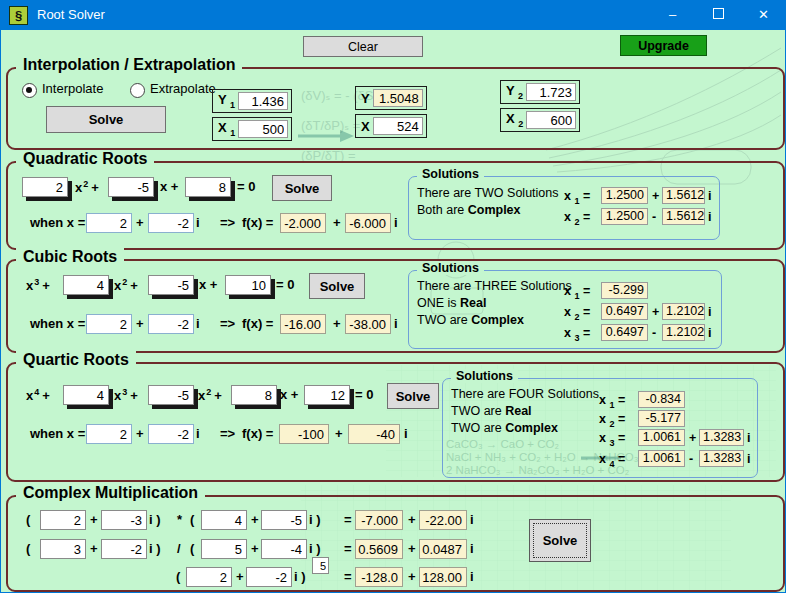 The image size is (786, 593). What do you see at coordinates (109, 434) in the screenshot?
I see `quartic-when-re-input` at bounding box center [109, 434].